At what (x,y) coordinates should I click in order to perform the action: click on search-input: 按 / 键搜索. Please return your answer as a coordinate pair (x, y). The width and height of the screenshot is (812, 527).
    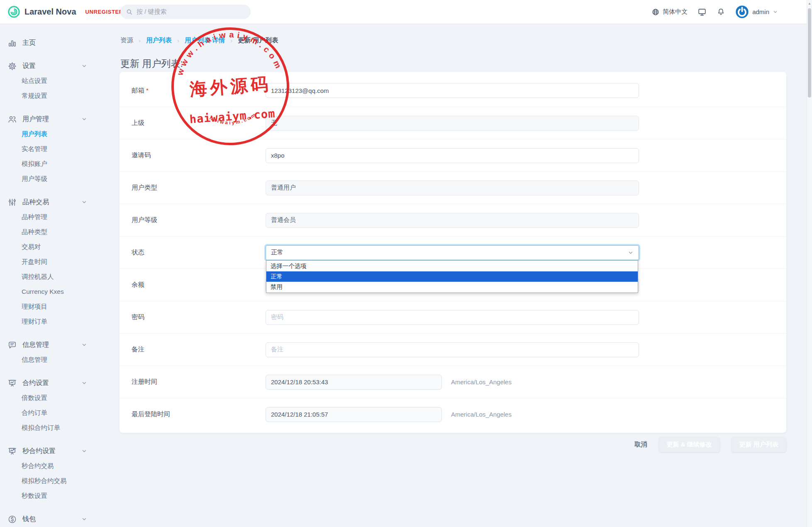
    Looking at the image, I should click on (185, 12).